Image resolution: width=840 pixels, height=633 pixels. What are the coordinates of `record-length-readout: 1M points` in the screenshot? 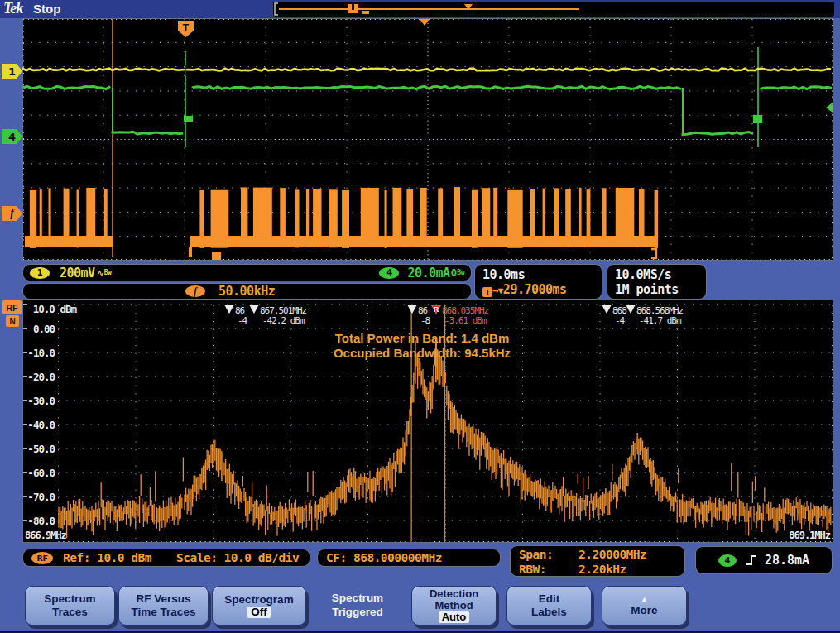 It's located at (657, 290).